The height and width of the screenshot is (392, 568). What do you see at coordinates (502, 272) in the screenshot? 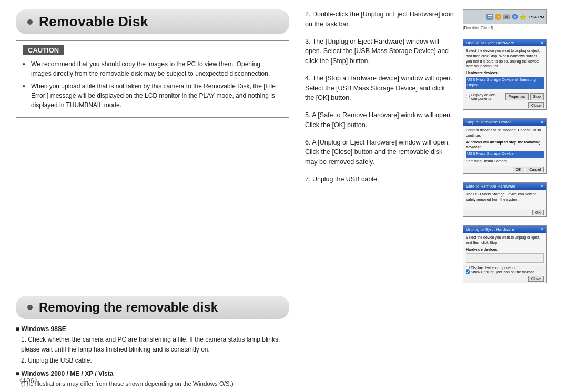
I see `win5-check2-label: Show Unplug/Eject icon on the taskbar` at bounding box center [502, 272].